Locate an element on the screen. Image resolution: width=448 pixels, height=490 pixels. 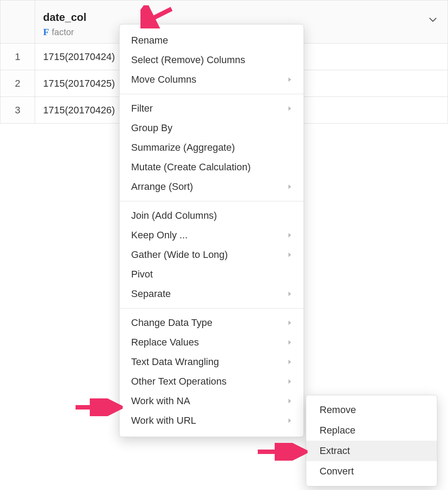
menu-item: Change Data Type is located at coordinates (212, 323).